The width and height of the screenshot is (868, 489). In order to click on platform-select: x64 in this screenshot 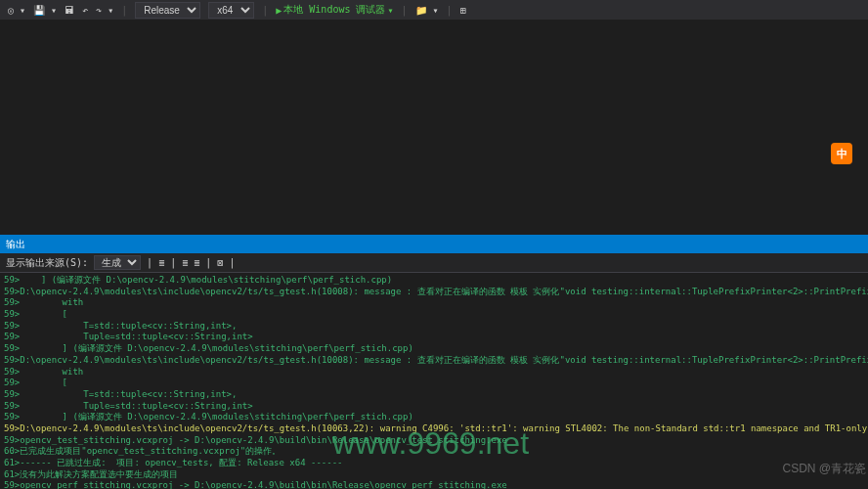, I will do `click(231, 10)`.